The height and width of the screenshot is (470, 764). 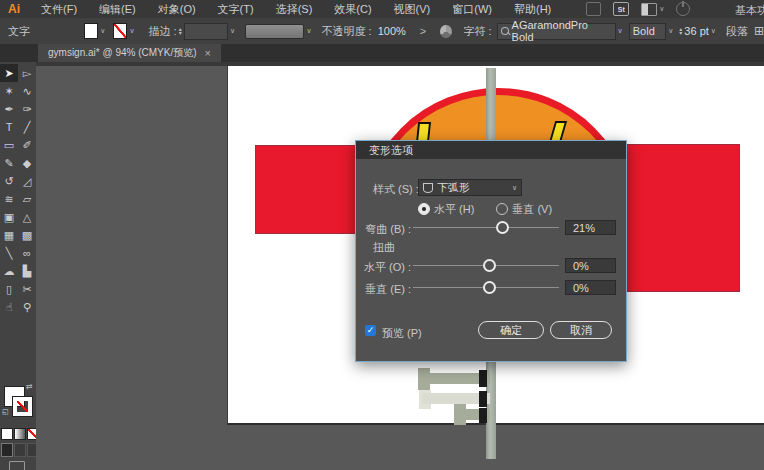 I want to click on menu-item-type: 文字(T), so click(x=236, y=10).